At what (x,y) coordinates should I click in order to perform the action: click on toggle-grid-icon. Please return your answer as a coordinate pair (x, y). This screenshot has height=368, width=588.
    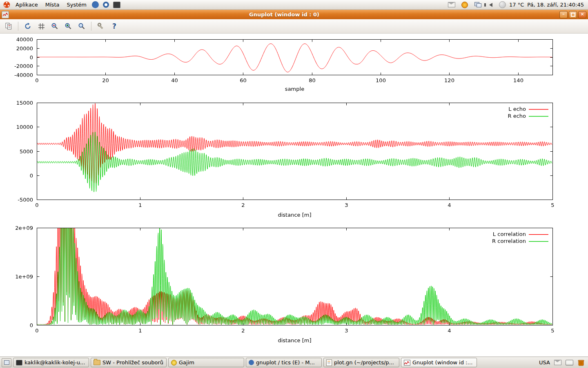
    Looking at the image, I should click on (41, 26).